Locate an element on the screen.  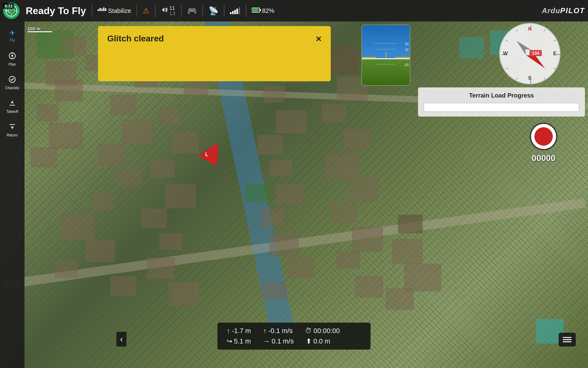
signal-strength is located at coordinates (235, 11).